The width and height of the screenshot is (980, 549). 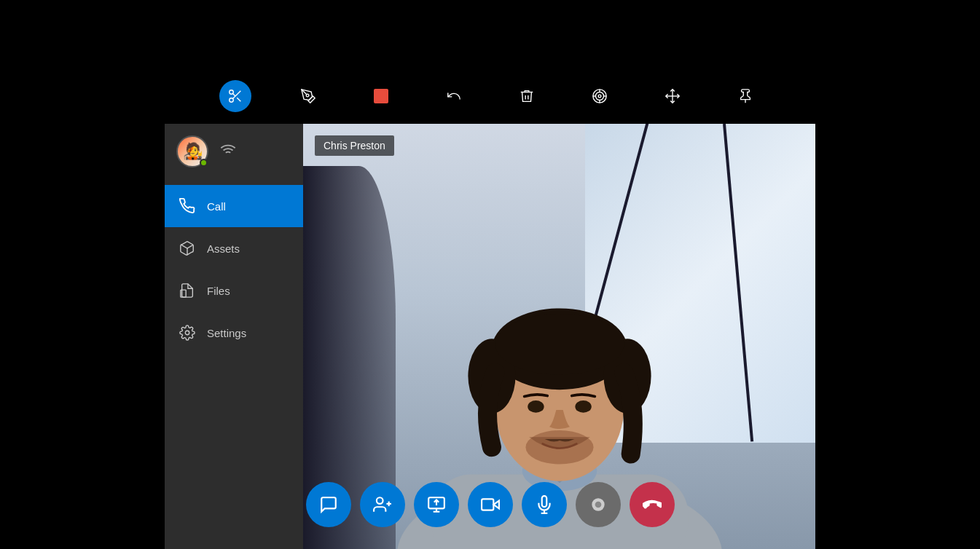 I want to click on call-controls-bar, so click(x=490, y=505).